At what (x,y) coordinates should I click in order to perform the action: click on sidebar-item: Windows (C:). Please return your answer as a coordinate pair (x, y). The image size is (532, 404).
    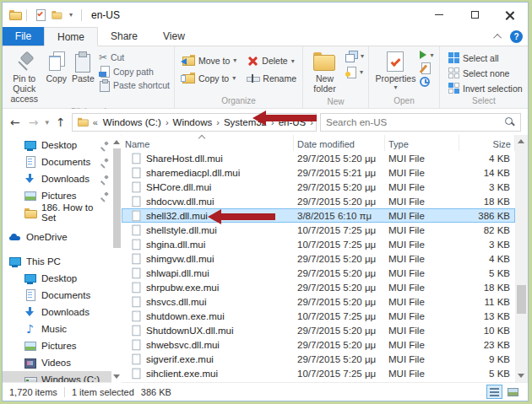
    Looking at the image, I should click on (62, 376).